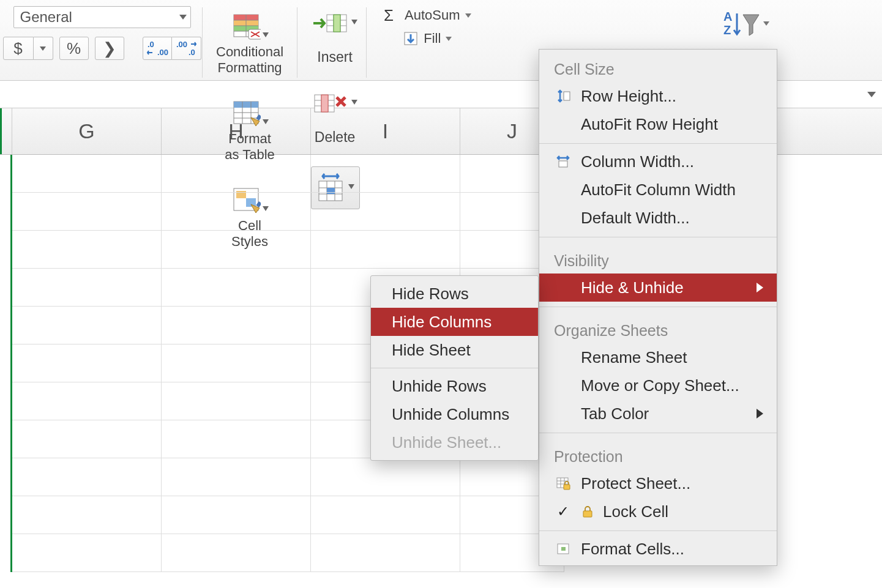  Describe the element at coordinates (454, 386) in the screenshot. I see `submenu-item-unhide-rows: Unhide Rows` at that location.